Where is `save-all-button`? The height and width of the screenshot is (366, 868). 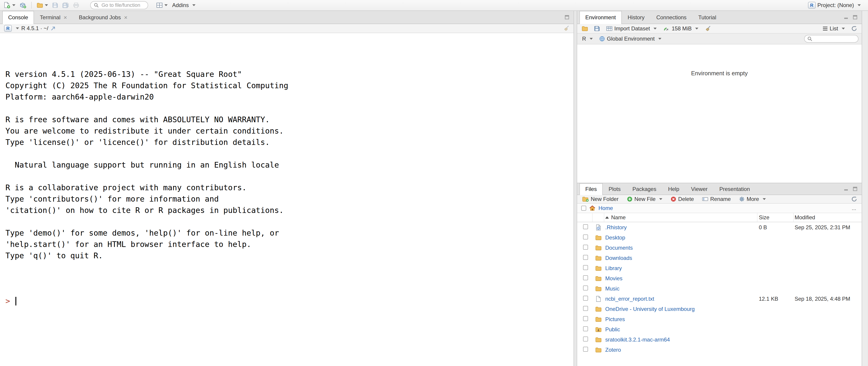
save-all-button is located at coordinates (65, 5).